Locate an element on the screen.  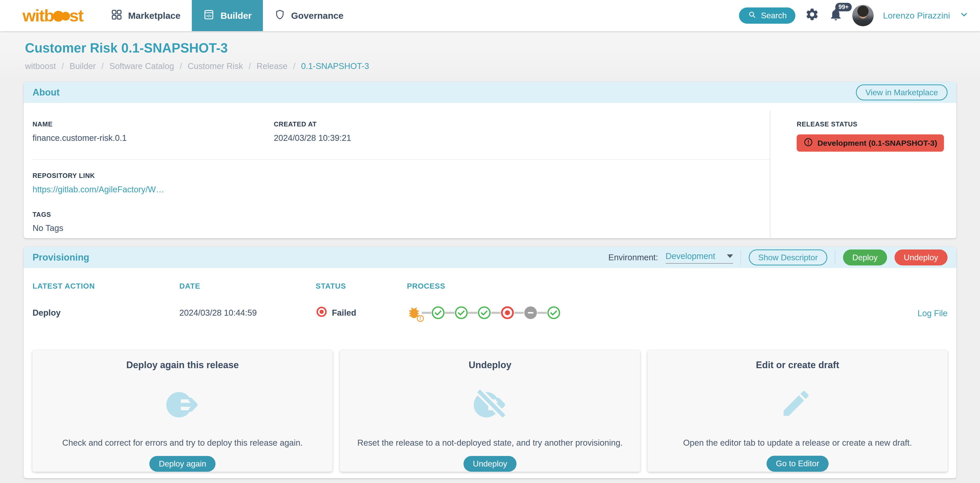
environment-value: Development is located at coordinates (690, 256).